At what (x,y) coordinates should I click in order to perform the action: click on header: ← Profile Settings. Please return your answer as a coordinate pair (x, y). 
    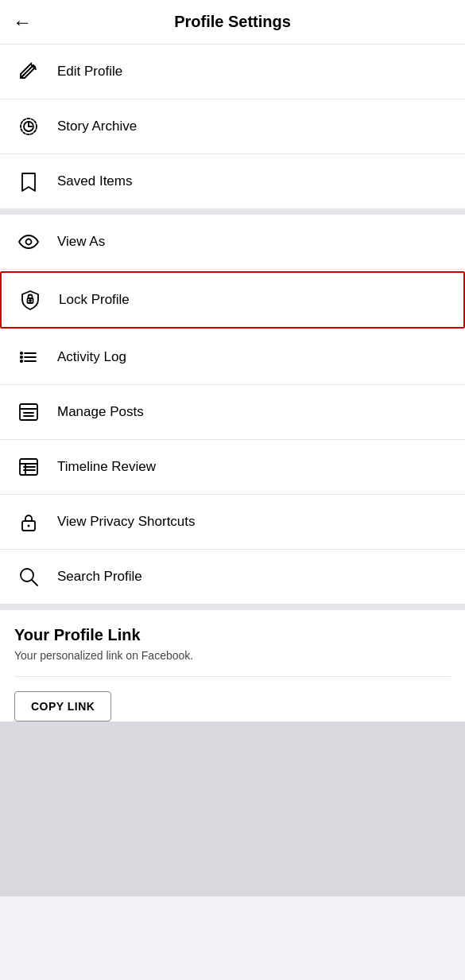
    Looking at the image, I should click on (232, 22).